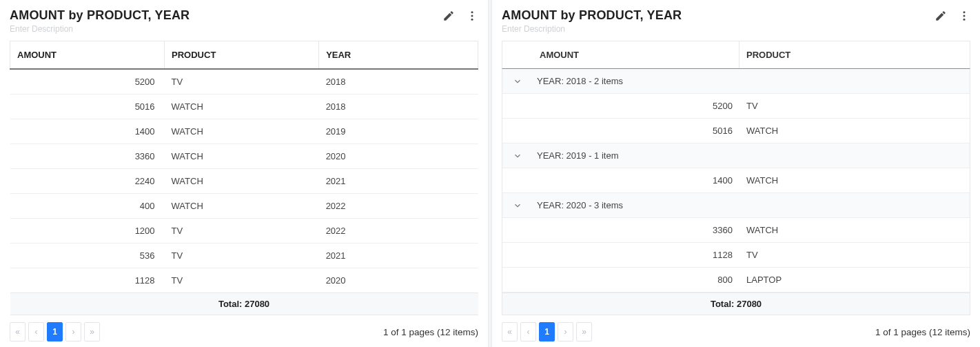 This screenshot has height=347, width=980. What do you see at coordinates (88, 181) in the screenshot?
I see `cell-amount: 2240` at bounding box center [88, 181].